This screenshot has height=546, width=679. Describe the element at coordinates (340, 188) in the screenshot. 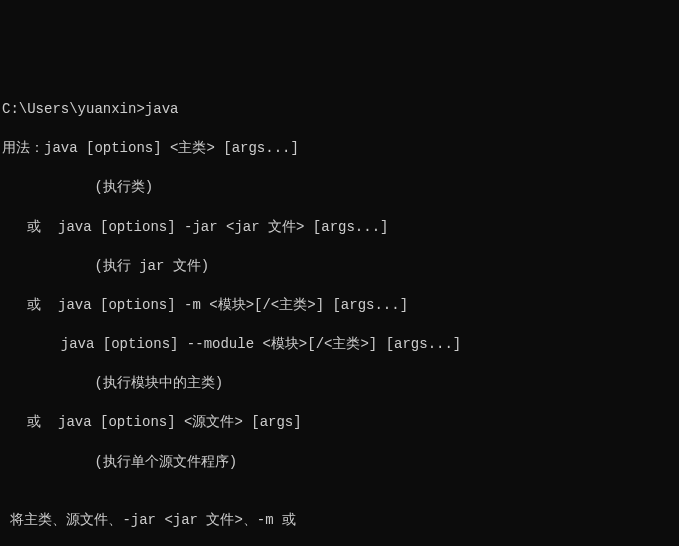

I see `output-line: (执行类)` at that location.